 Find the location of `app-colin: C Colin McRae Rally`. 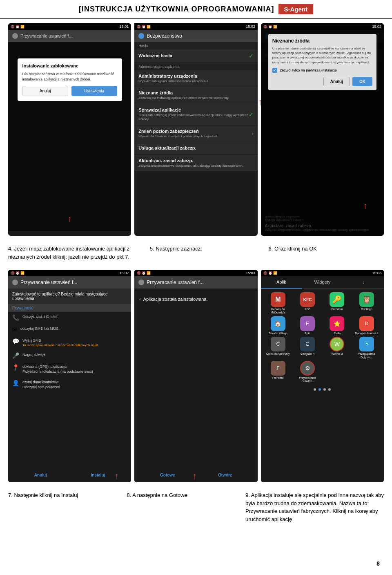

app-colin: C Colin McRae Rally is located at coordinates (278, 348).